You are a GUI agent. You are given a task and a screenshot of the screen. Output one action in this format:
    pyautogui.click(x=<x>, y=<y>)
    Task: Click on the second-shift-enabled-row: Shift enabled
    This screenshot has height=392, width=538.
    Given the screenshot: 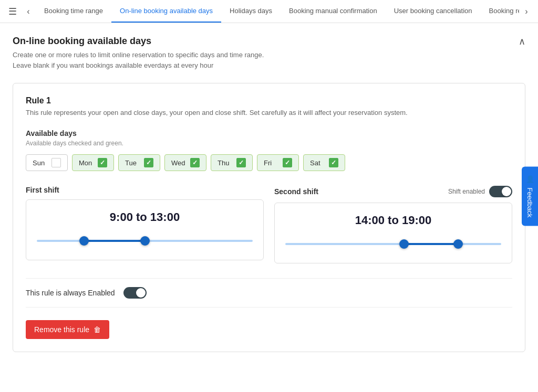 What is the action you would take?
    pyautogui.click(x=480, y=192)
    